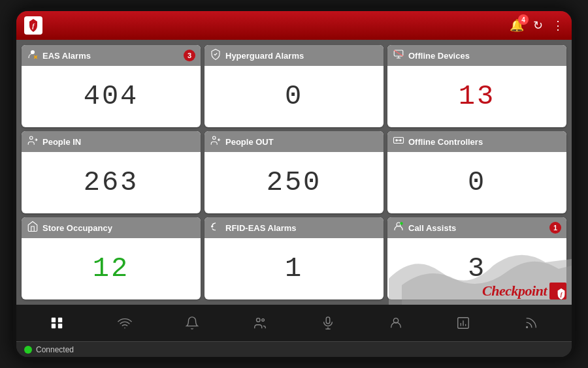 This screenshot has width=588, height=368. What do you see at coordinates (477, 55) in the screenshot?
I see `card-header-offline-devices: Offline Devices` at bounding box center [477, 55].